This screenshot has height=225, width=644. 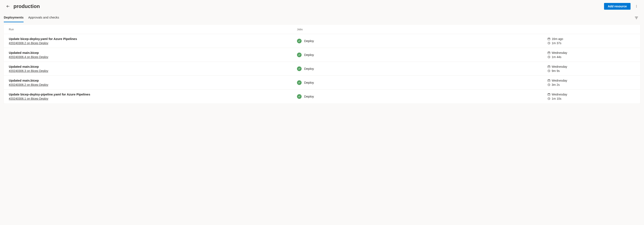 I want to click on run-duration: 1m 44s, so click(x=554, y=57).